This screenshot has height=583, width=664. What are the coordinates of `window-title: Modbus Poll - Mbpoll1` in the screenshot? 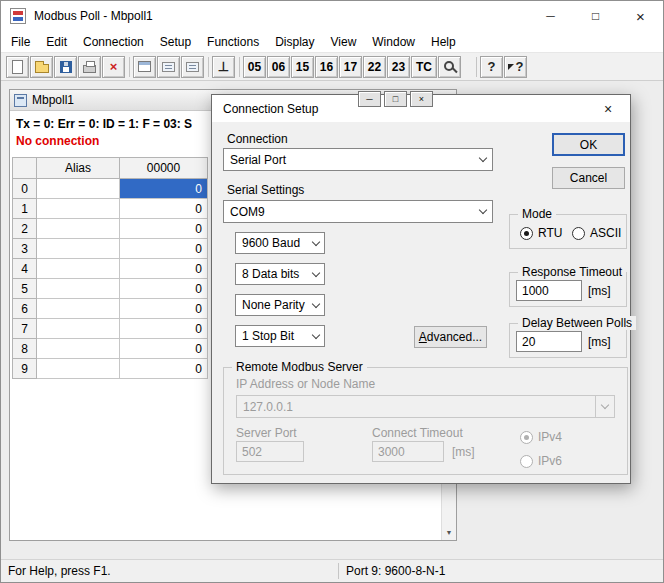 It's located at (94, 16).